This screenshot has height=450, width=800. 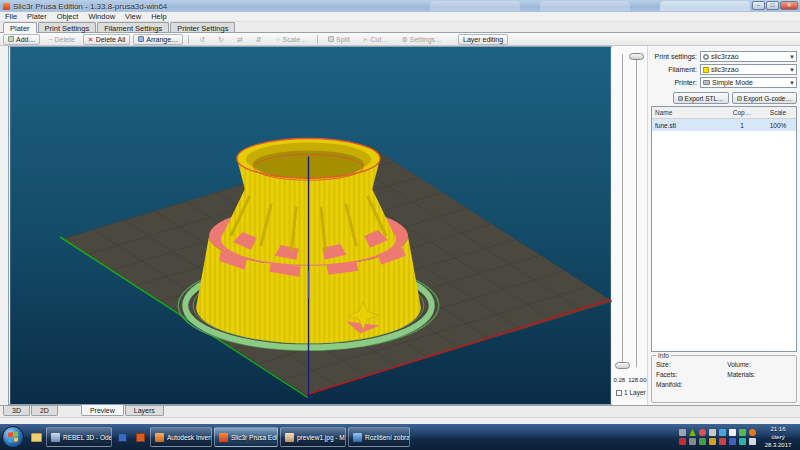 What do you see at coordinates (748, 82) in the screenshot?
I see `printer-select: Simple Mode ▼` at bounding box center [748, 82].